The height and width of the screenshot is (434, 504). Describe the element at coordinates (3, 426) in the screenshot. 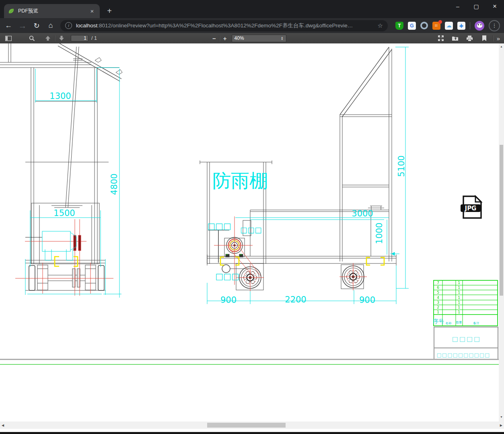

I see `scroll-left-icon: ◀` at that location.